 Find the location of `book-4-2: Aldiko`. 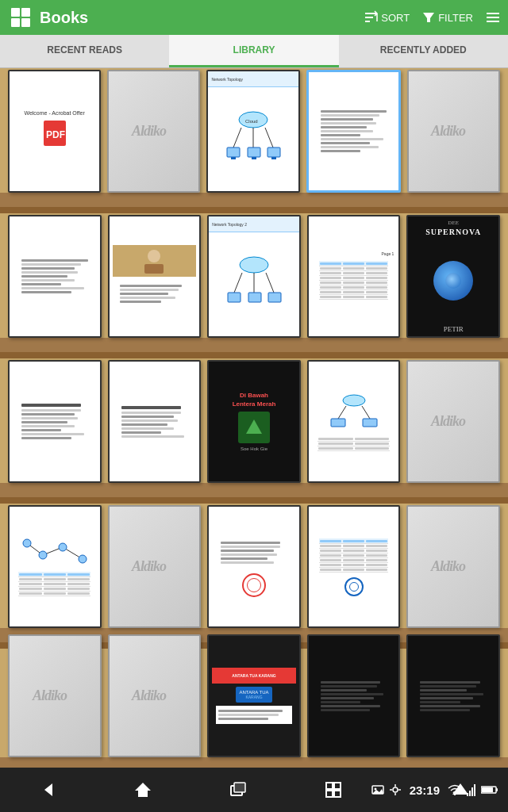

book-4-2: Aldiko is located at coordinates (155, 566).